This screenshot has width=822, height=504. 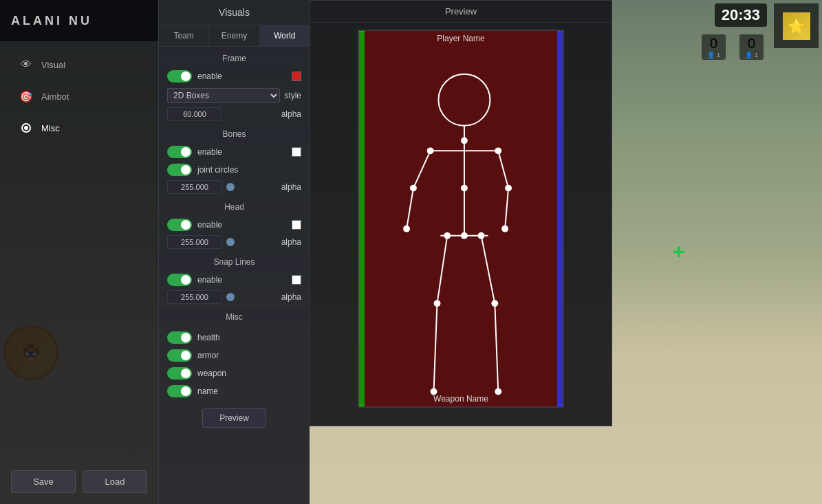 I want to click on sidebar-item-visual: 👁 Visual, so click(x=79, y=65).